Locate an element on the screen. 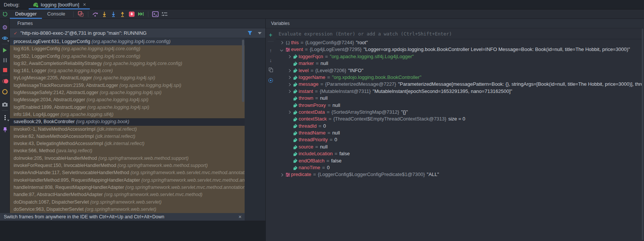 This screenshot has height=241, width=644. variables-row: thrownProxy = null is located at coordinates (459, 105).